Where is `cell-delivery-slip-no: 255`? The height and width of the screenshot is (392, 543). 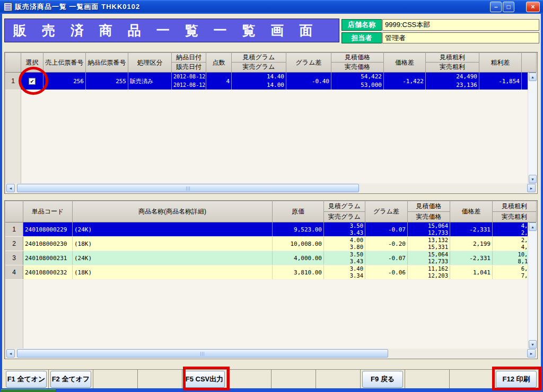 cell-delivery-slip-no: 255 is located at coordinates (107, 81).